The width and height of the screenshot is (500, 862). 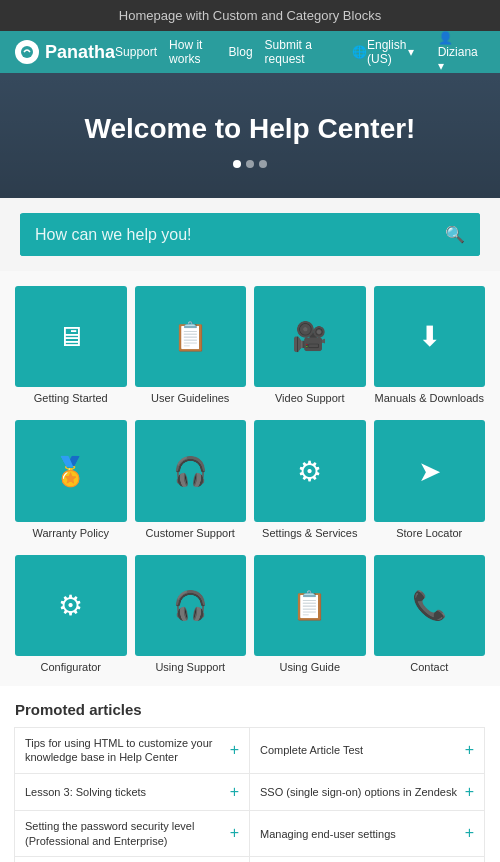 I want to click on search-input, so click(x=225, y=235).